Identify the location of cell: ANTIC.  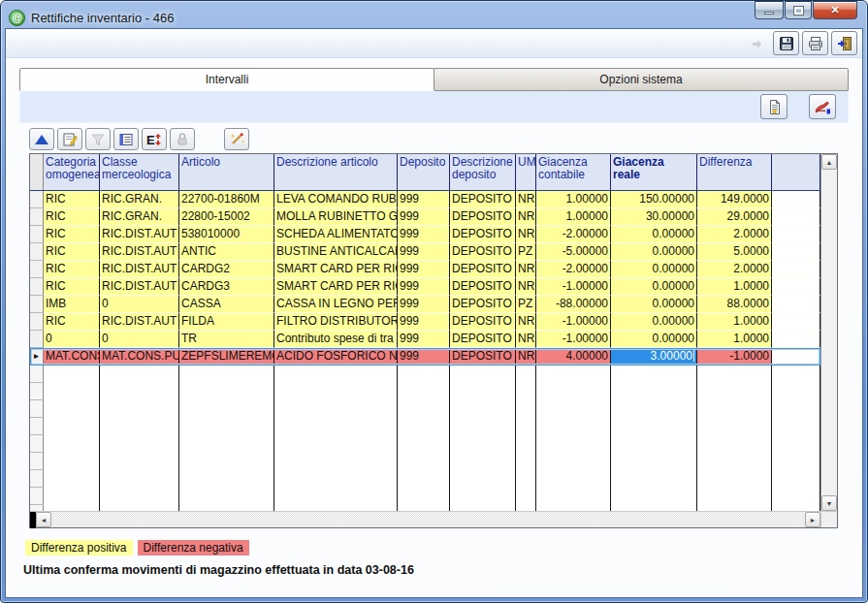
(227, 252).